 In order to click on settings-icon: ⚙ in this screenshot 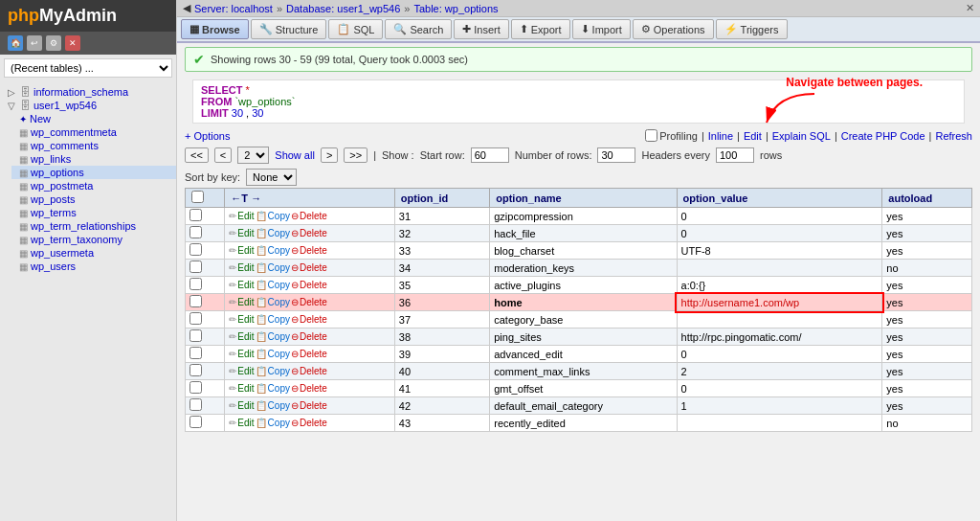, I will do `click(54, 43)`.